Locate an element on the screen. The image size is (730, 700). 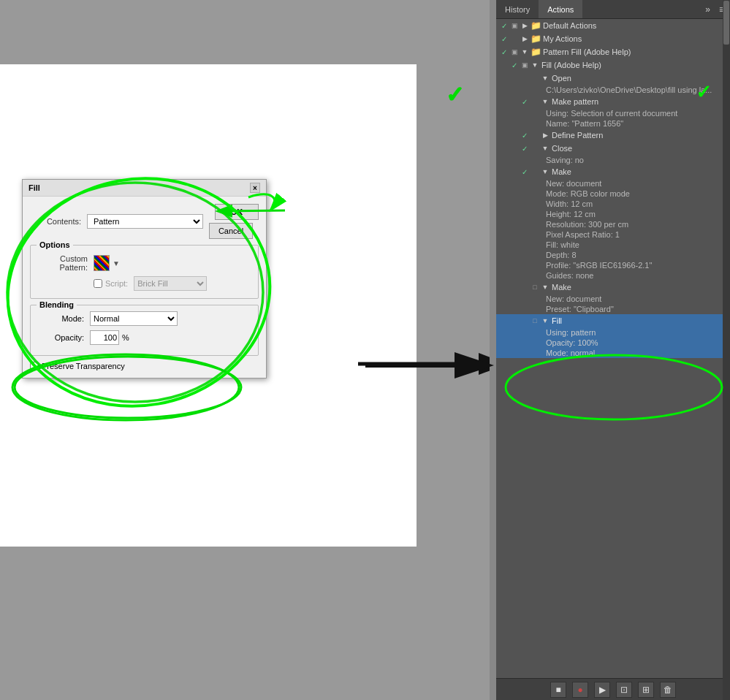
list-item: ✓ ▼ Close is located at coordinates (613, 148).